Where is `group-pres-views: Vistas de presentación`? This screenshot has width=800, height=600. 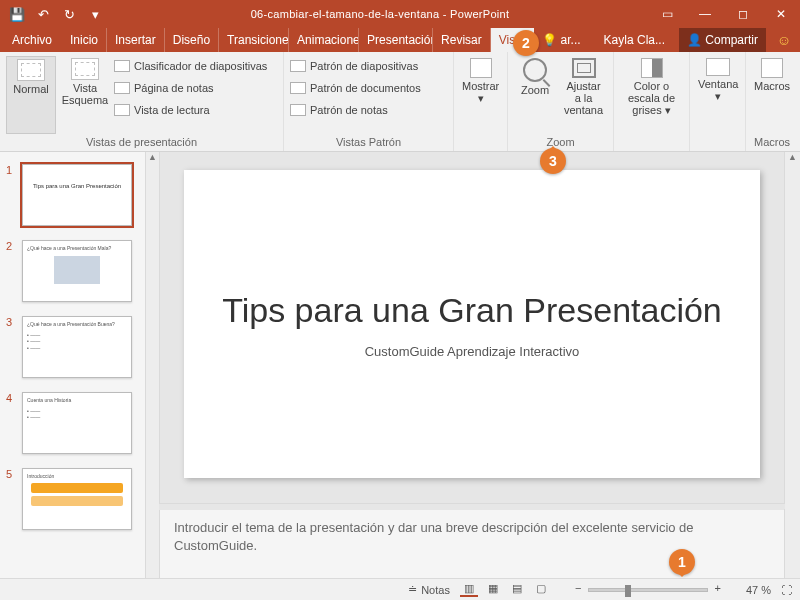 group-pres-views: Vistas de presentación is located at coordinates (142, 142).